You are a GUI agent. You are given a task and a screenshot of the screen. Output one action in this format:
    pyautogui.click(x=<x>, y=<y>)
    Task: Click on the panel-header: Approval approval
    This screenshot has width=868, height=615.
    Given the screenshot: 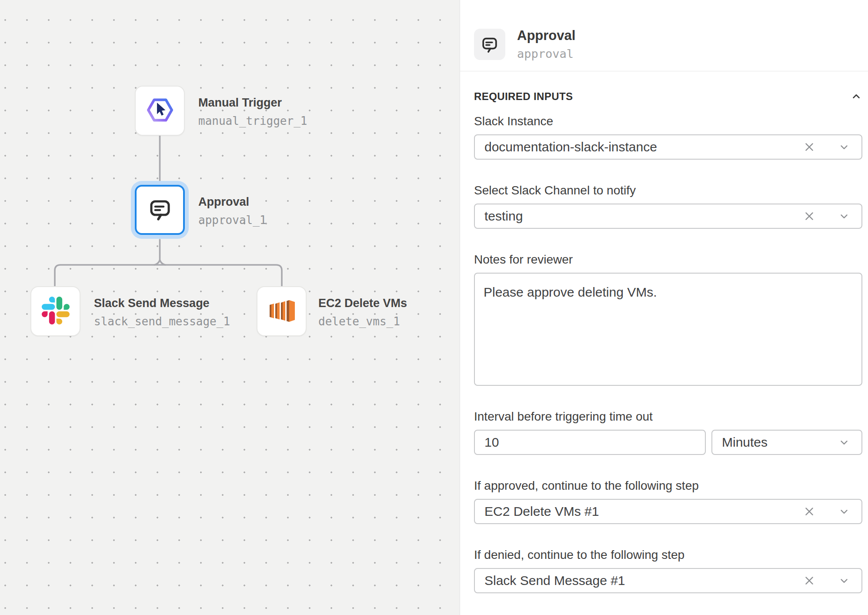 What is the action you would take?
    pyautogui.click(x=664, y=36)
    